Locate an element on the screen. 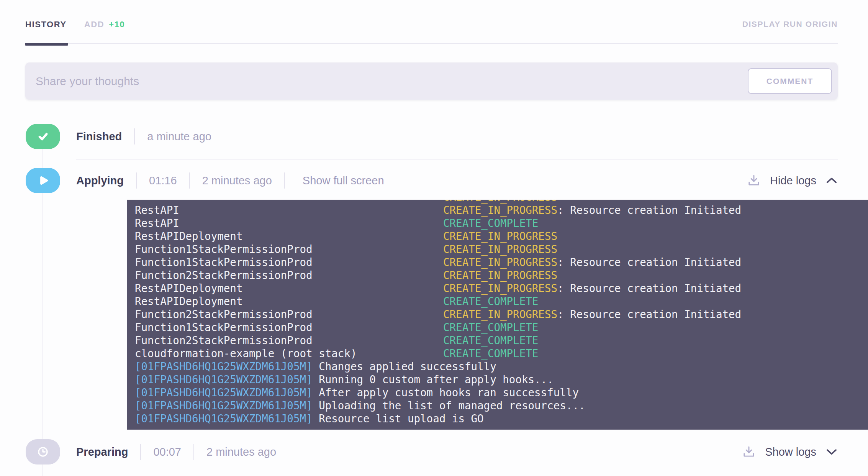 This screenshot has height=476, width=868. entry-duration: 00:07 is located at coordinates (167, 452).